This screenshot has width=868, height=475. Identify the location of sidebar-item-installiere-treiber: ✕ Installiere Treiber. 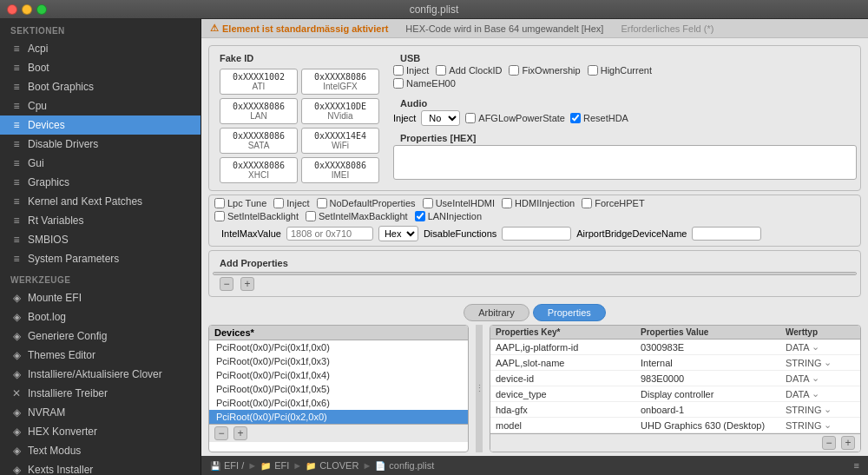
(101, 393).